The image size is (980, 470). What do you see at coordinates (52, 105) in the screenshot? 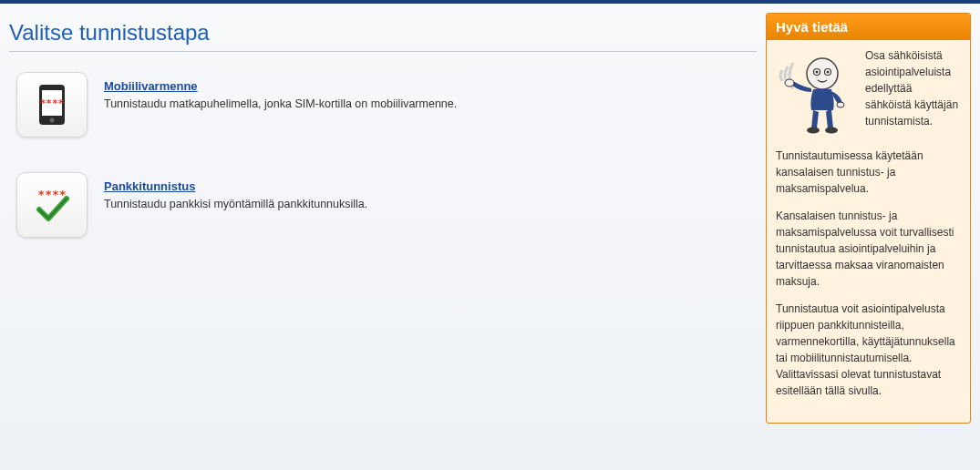
I see `phone-icon: ****` at bounding box center [52, 105].